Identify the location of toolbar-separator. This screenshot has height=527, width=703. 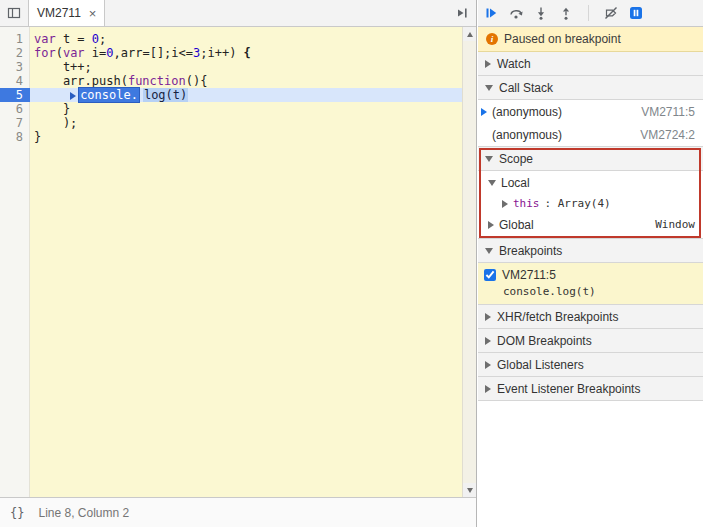
(588, 13).